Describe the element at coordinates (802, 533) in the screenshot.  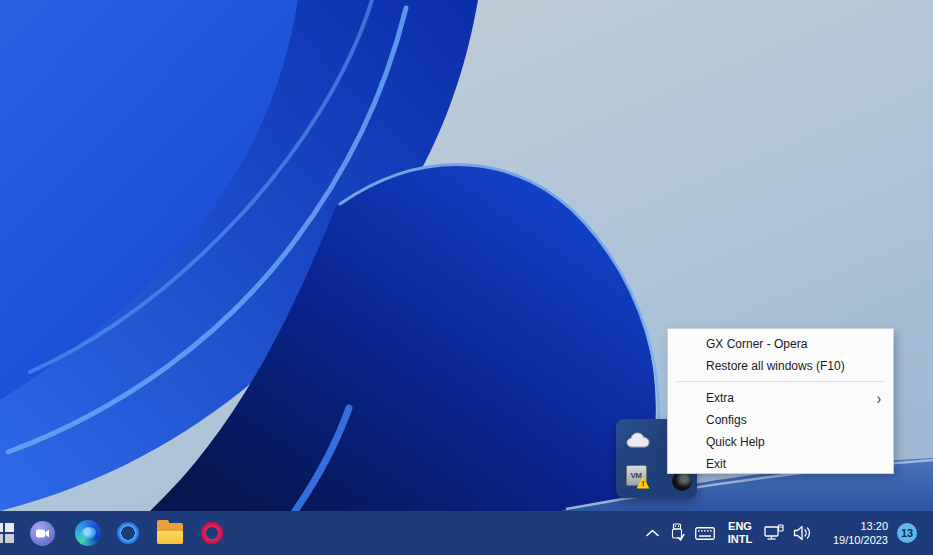
I see `volume-button` at that location.